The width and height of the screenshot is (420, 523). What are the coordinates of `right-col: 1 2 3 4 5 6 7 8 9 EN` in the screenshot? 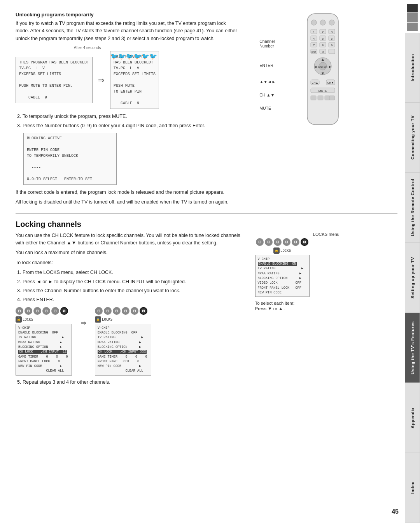 It's located at (323, 110).